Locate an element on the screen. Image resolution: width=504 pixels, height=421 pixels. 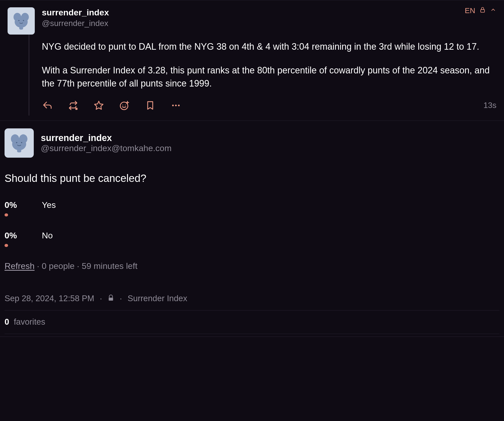
favorite-icon is located at coordinates (99, 105).